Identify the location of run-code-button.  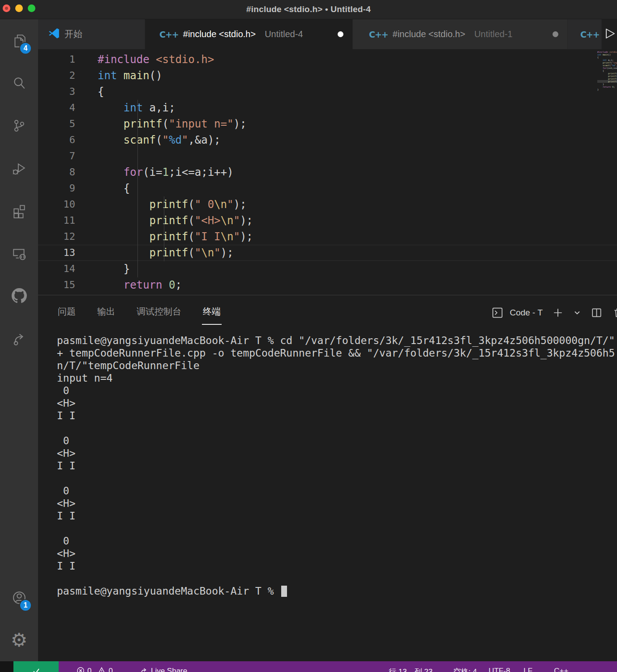
(609, 34).